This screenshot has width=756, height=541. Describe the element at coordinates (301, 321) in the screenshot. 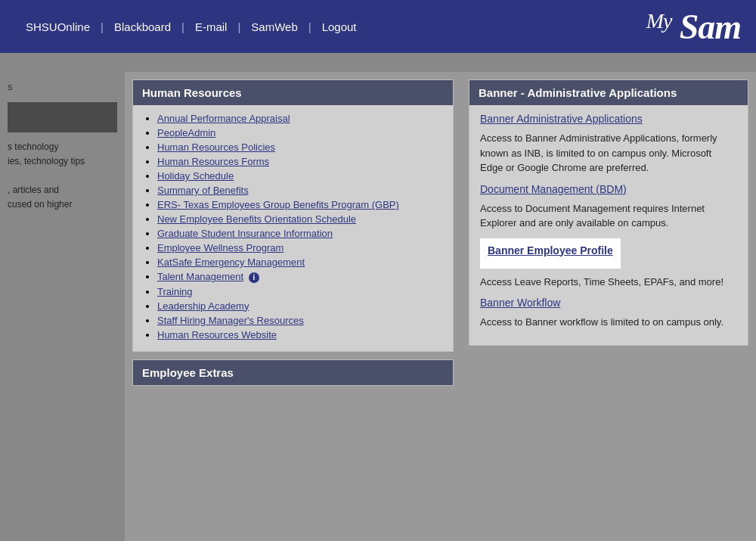

I see `list-item: Staff Hiring Manager's Resources` at that location.